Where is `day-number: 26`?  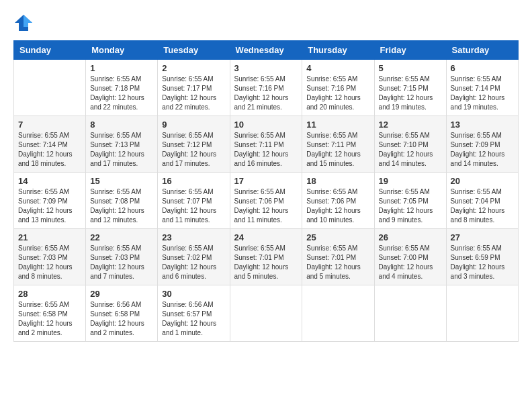 day-number: 26 is located at coordinates (410, 238).